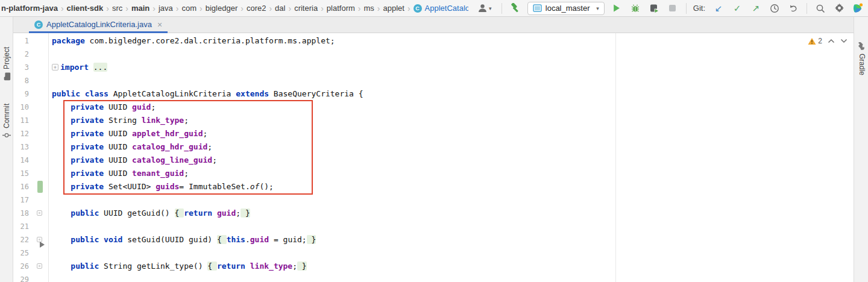  Describe the element at coordinates (719, 8) in the screenshot. I see `update-arrow-icon: ↙` at that location.